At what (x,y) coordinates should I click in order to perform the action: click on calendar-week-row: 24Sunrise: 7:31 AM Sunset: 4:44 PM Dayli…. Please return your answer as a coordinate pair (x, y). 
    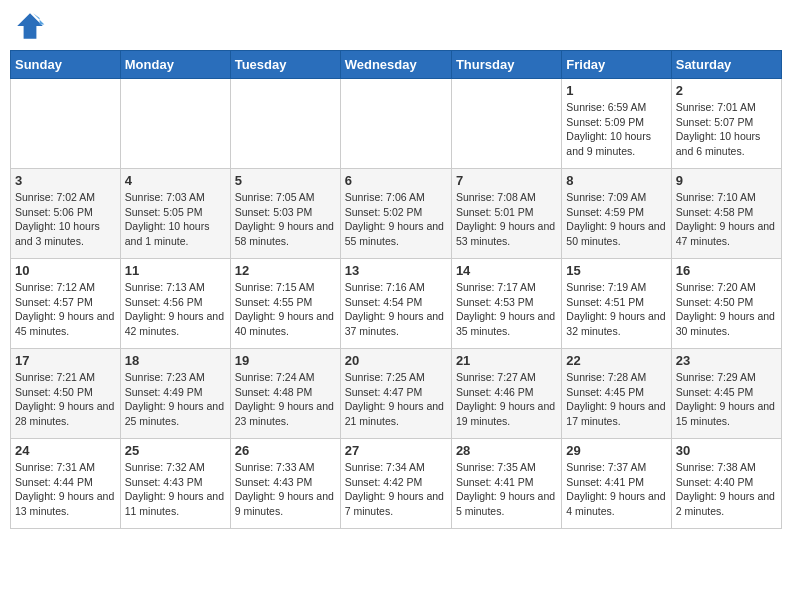
    Looking at the image, I should click on (396, 484).